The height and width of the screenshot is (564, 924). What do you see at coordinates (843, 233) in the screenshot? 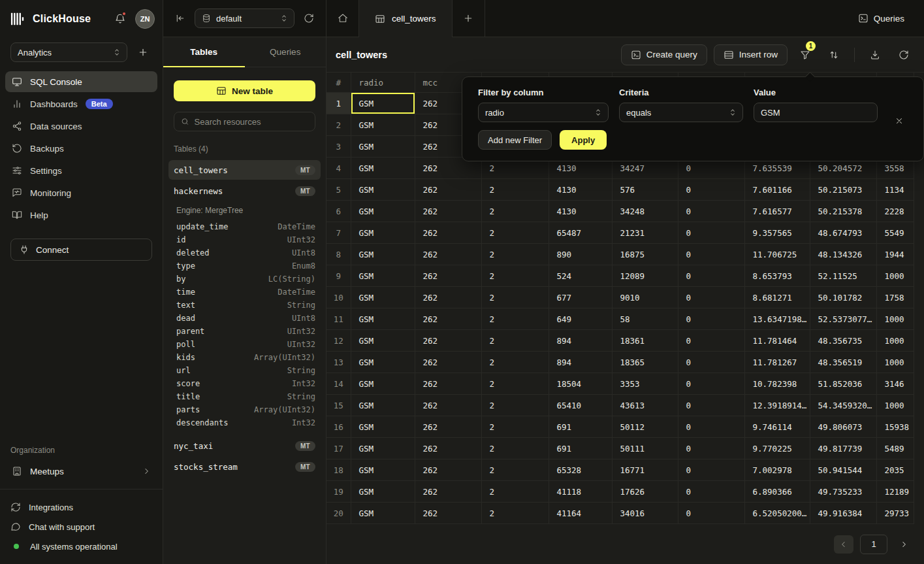
I see `grid-cell: 48.674793` at bounding box center [843, 233].